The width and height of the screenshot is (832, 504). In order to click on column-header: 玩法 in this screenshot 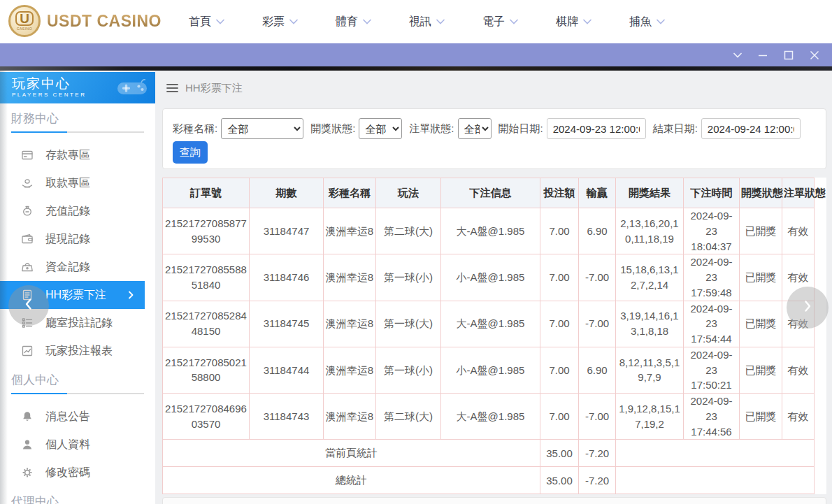, I will do `click(408, 193)`.